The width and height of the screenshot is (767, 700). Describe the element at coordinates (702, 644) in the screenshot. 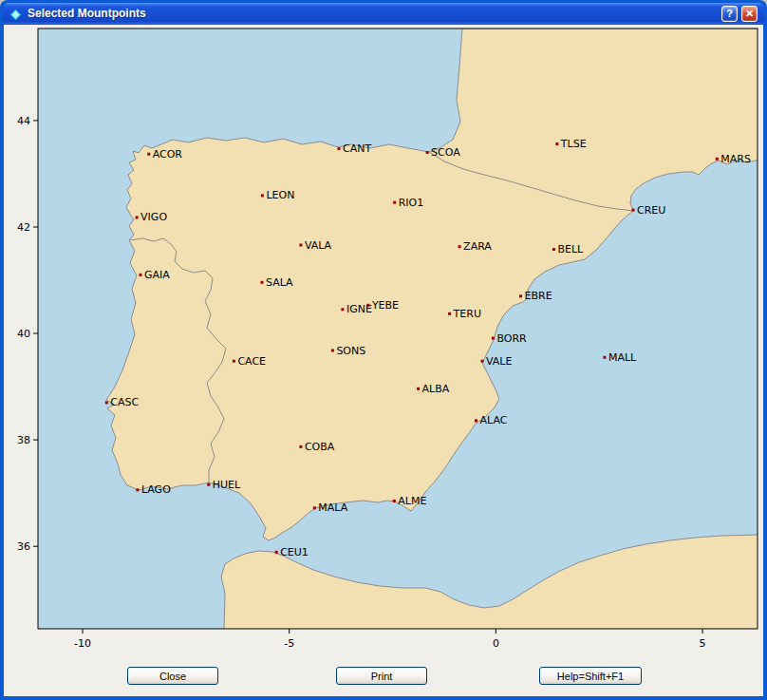

I see `x-axis-tick-label: 5` at that location.